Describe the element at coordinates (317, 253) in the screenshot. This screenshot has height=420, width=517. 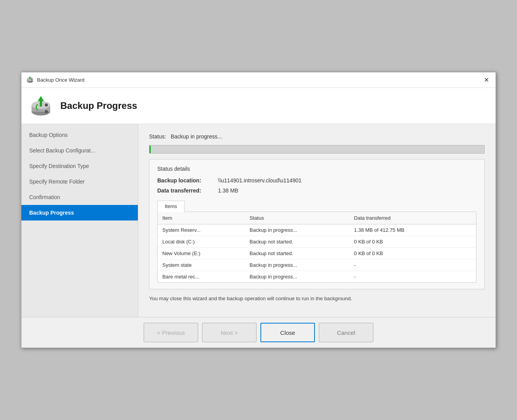
I see `table-row: New Volume (E:)Backup not started.0 KB o…` at that location.